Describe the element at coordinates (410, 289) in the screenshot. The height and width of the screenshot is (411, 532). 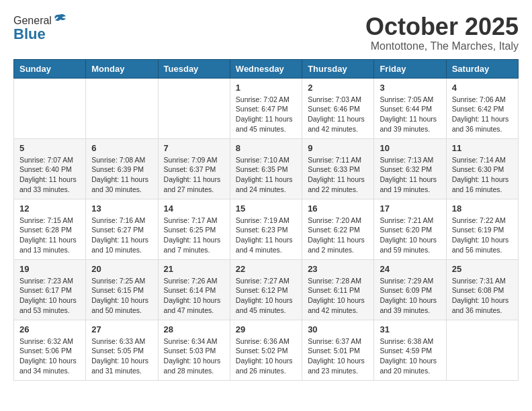
I see `calendar-cell: 24Sunrise: 7:29 AM Sunset: 6:09 PM Dayli…` at that location.